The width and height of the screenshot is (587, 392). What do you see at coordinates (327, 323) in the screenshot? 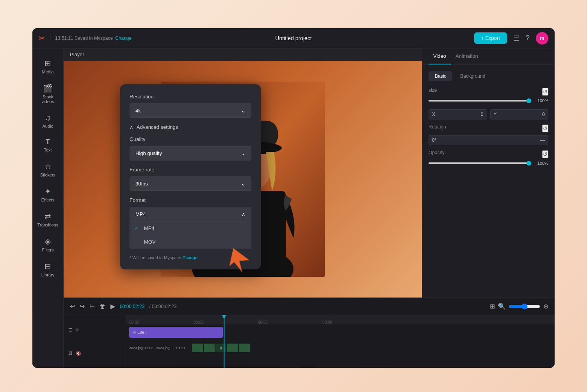
I see `ruler-mark-9: 00:09` at bounding box center [327, 323].